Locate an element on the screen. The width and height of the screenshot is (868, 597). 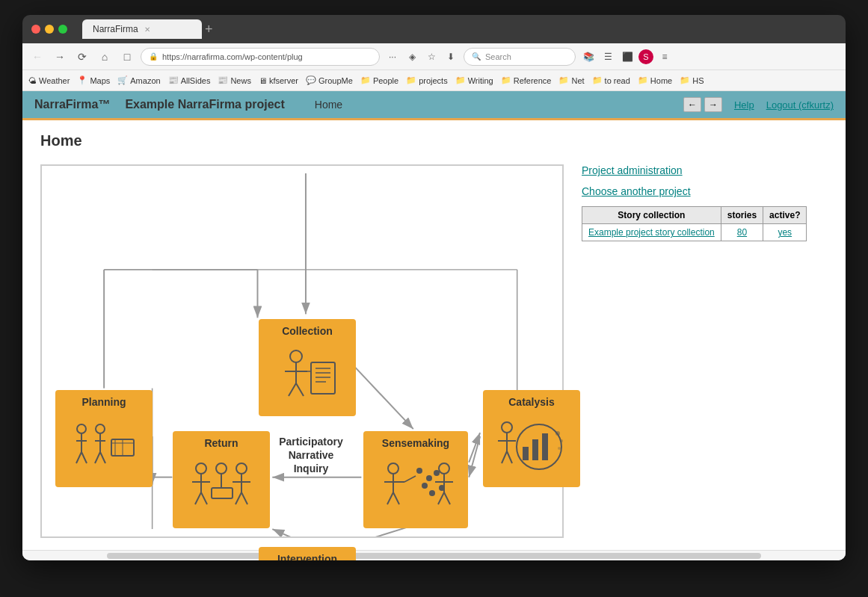
story-table: Story collection stories active? Example… is located at coordinates (694, 224).